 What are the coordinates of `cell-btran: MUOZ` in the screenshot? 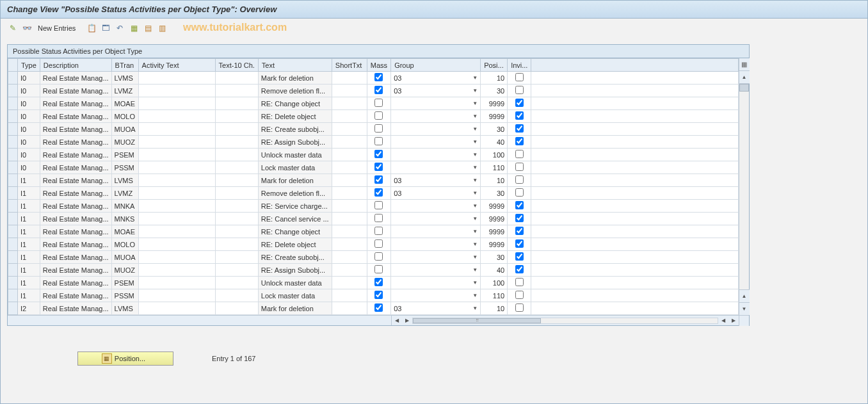 It's located at (125, 270).